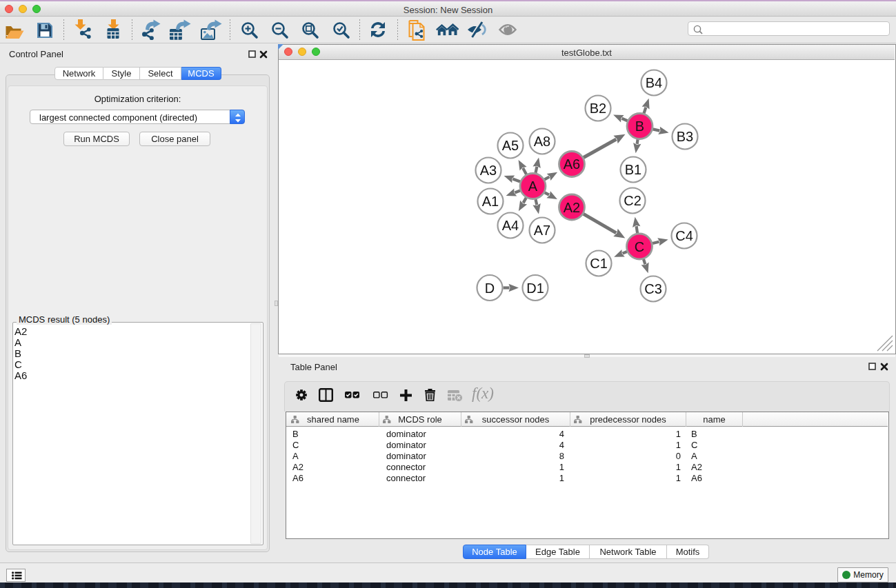 The image size is (896, 588). I want to click on svg-text: B3, so click(685, 136).